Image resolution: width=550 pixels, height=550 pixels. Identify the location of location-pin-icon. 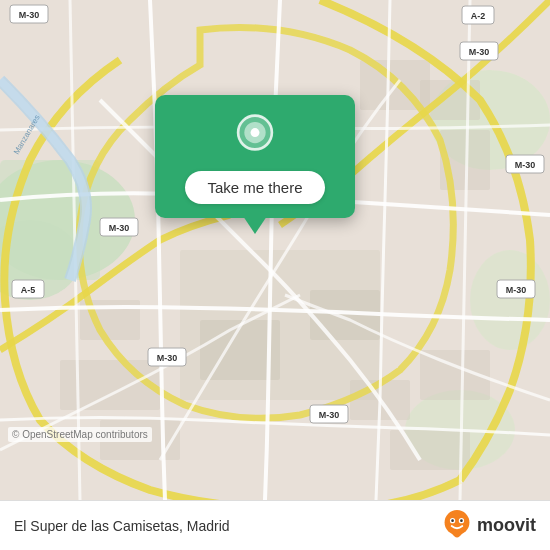
(255, 137).